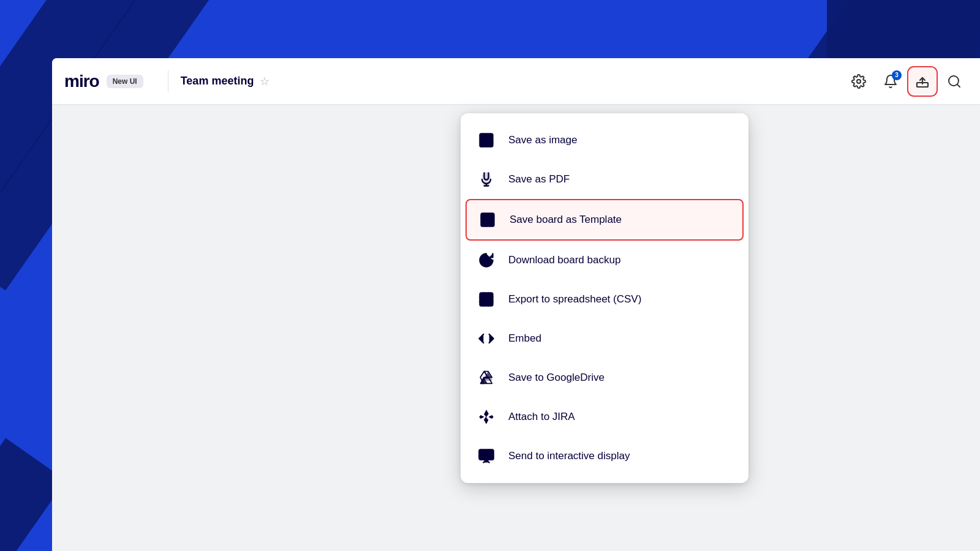 This screenshot has width=980, height=551. I want to click on pdf-icon, so click(486, 179).